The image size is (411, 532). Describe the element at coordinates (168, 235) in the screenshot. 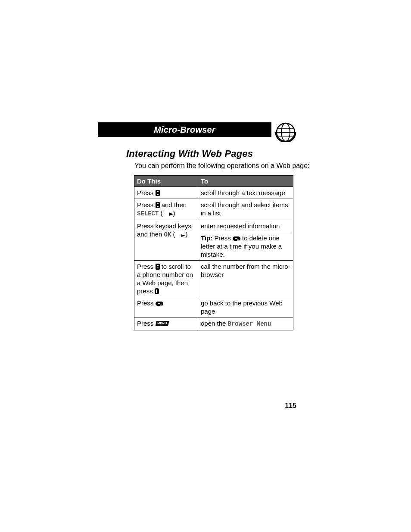

I see `ok-label: OK` at that location.